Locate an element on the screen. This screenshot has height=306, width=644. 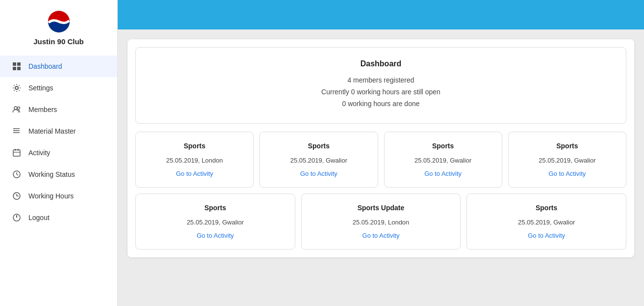
activity-card-r2-3-title: Sports is located at coordinates (546, 208).